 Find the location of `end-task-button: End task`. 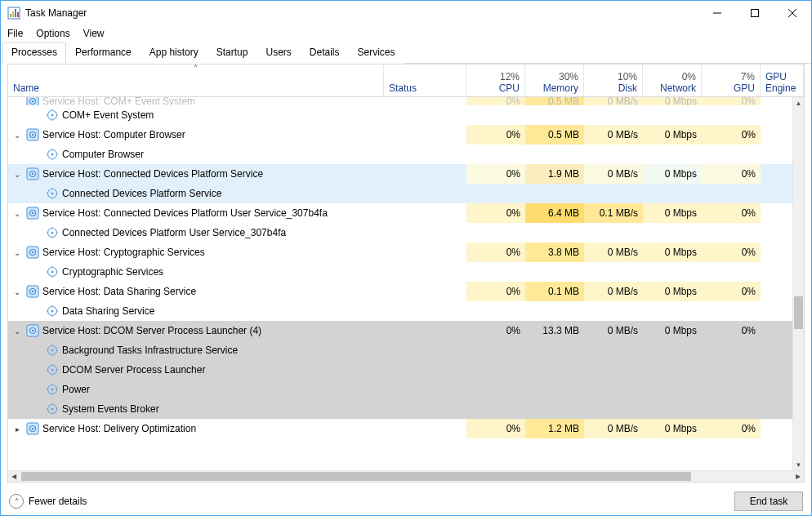

end-task-button: End task is located at coordinates (769, 501).